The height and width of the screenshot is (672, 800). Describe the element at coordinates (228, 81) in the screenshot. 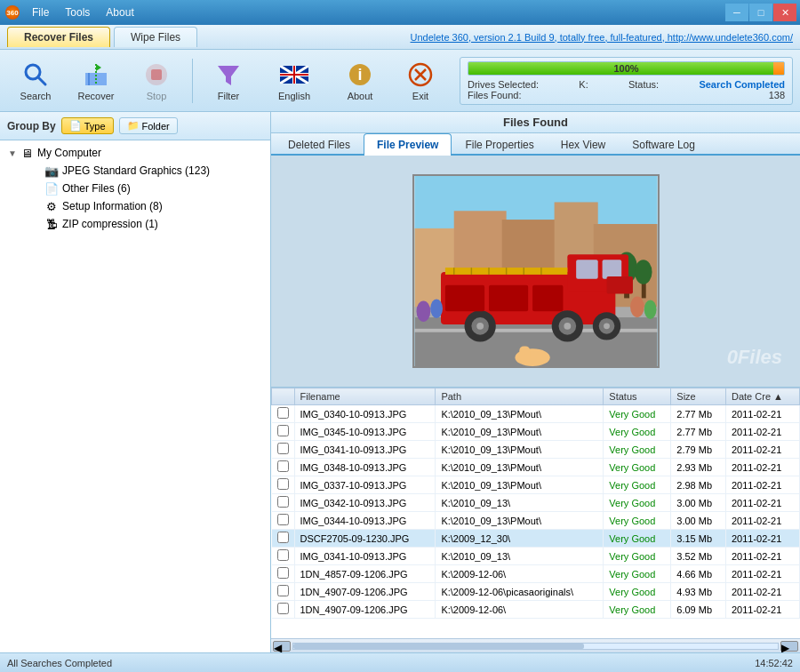

I see `filter-button: Filter` at that location.